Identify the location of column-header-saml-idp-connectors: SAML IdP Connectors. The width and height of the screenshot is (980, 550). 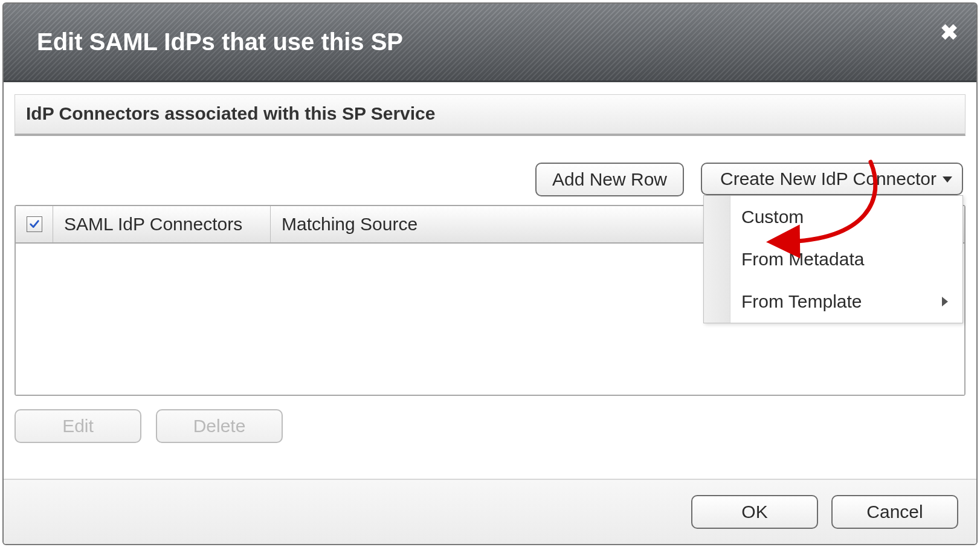
(162, 224).